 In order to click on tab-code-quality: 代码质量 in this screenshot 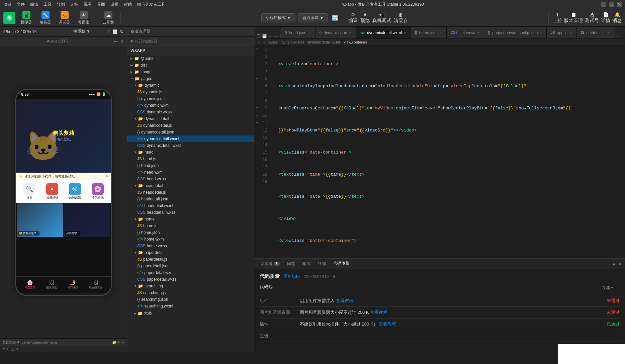, I will do `click(341, 264)`.